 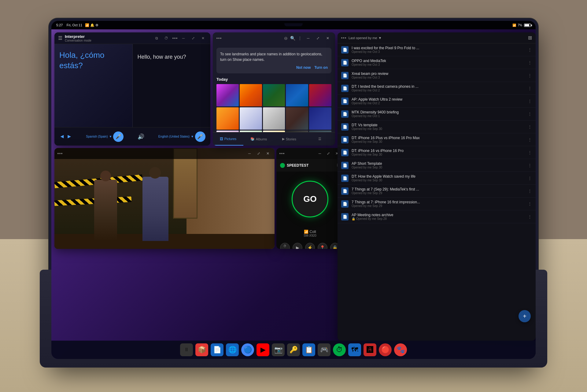 I want to click on speedtest-expand: ⤢, so click(x=328, y=153).